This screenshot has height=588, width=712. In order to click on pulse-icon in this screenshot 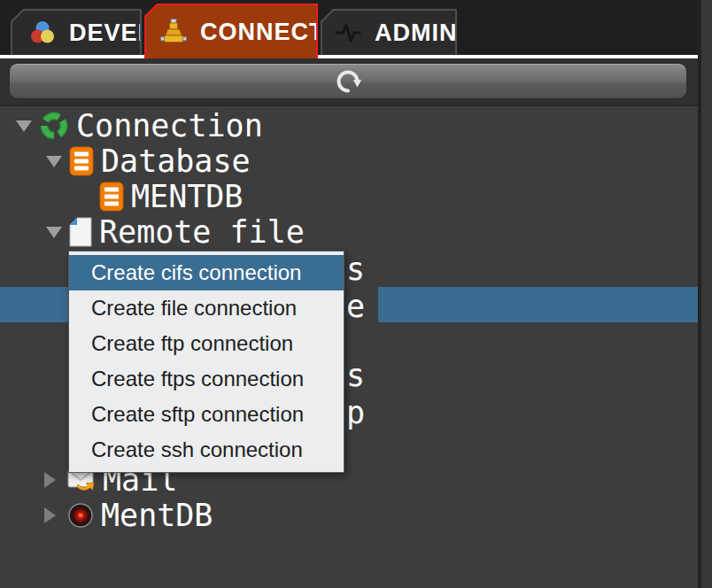, I will do `click(348, 33)`.